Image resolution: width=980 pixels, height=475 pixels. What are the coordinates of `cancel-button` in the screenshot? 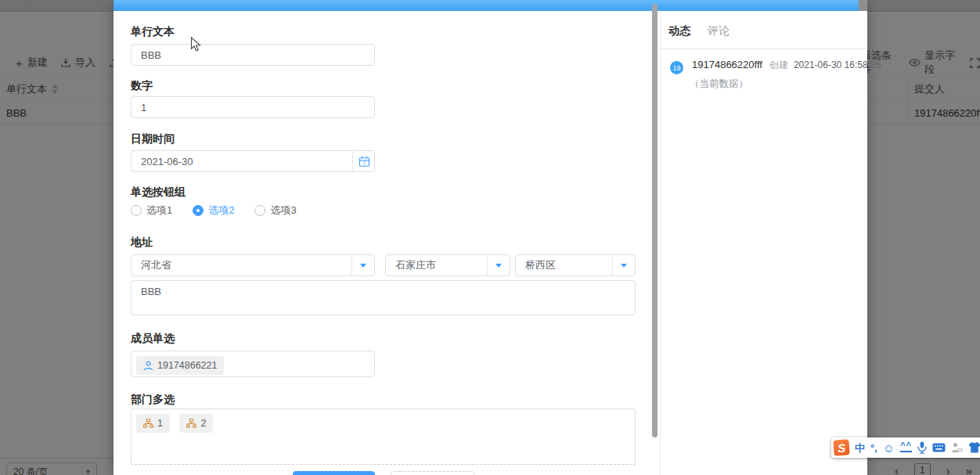 It's located at (432, 473).